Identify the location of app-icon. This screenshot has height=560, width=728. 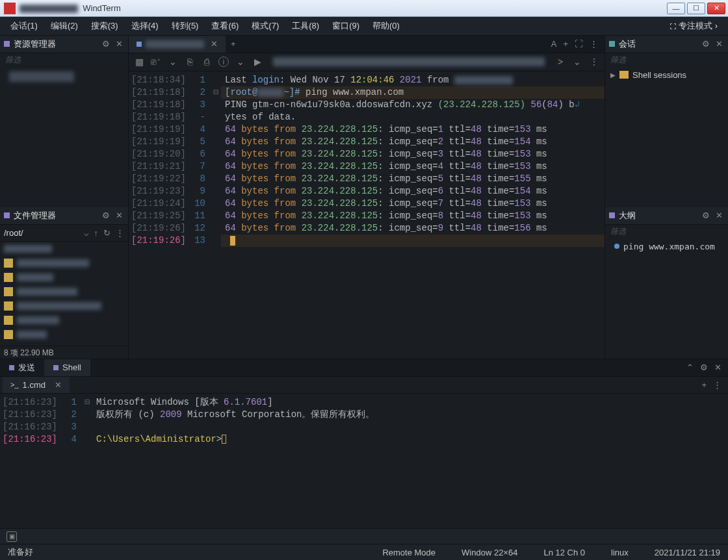
(10, 8).